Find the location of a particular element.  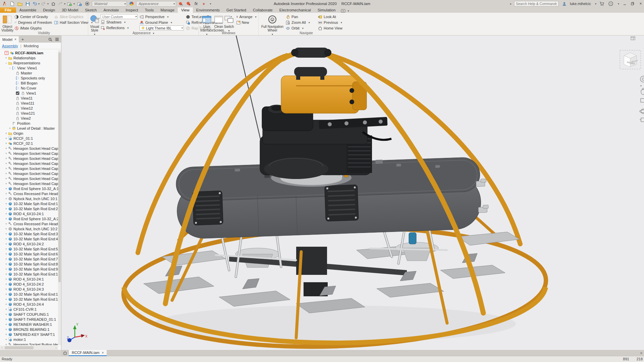

degrees-of-freedom-button: Degrees of Freedom is located at coordinates (33, 22).